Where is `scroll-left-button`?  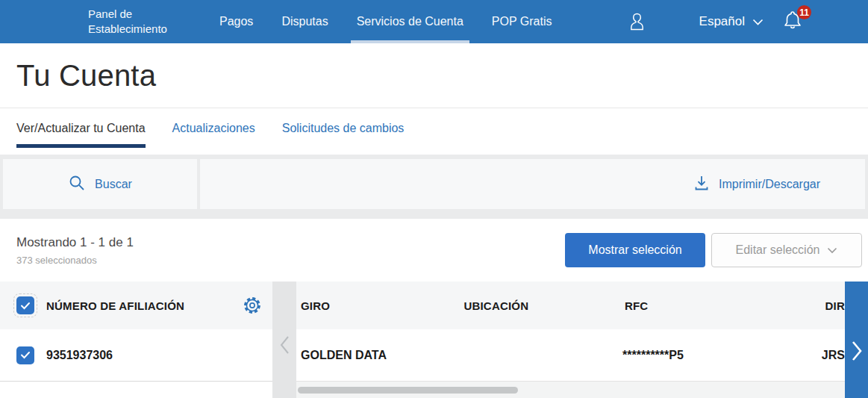 scroll-left-button is located at coordinates (284, 340).